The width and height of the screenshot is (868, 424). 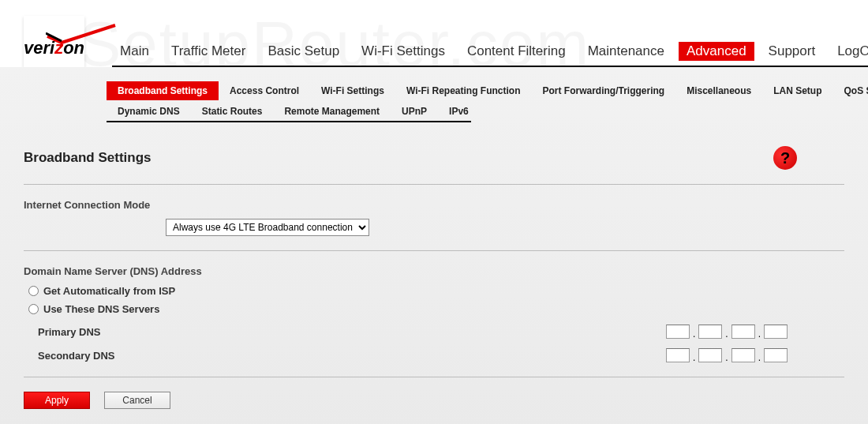 I want to click on subnav-qos-setup: QoS Setup, so click(x=851, y=91).